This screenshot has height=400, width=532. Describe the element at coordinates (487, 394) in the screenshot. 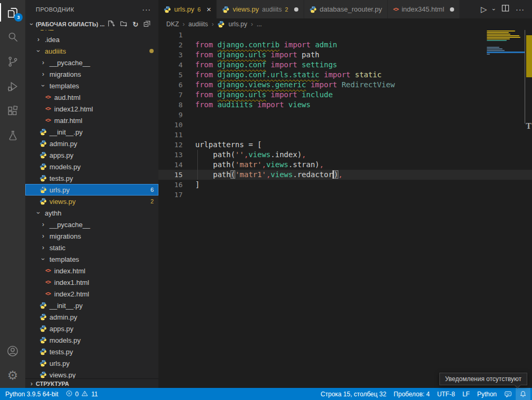

I see `language-mode-status: Python` at that location.